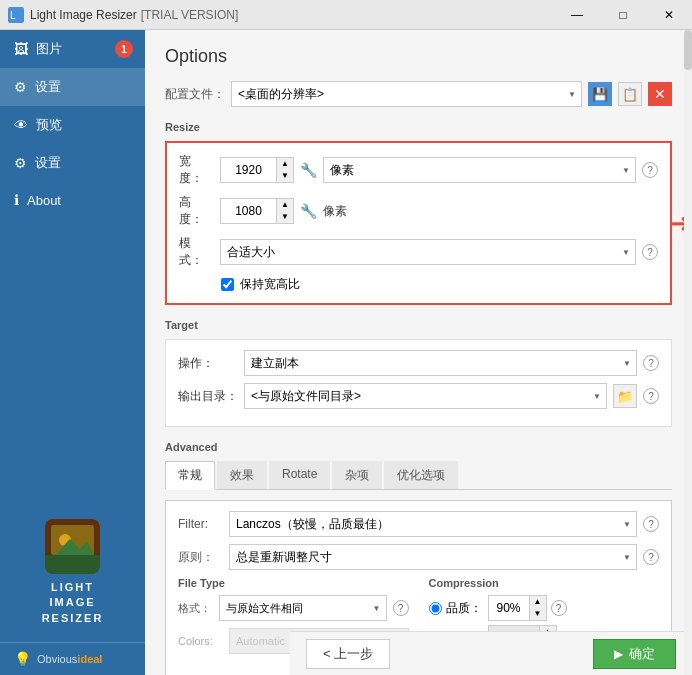 This screenshot has width=692, height=675. What do you see at coordinates (480, 170) in the screenshot?
I see `width-unit-select: 像素` at bounding box center [480, 170].